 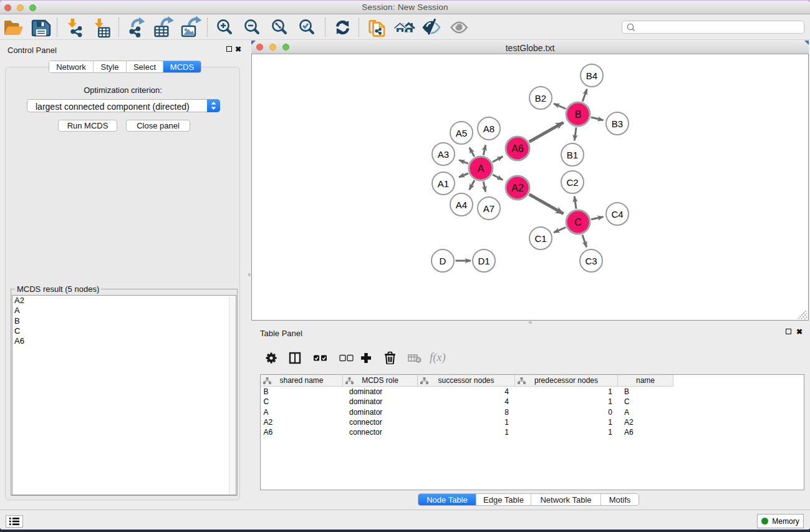 What do you see at coordinates (540, 238) in the screenshot?
I see `svg-text: C1` at bounding box center [540, 238].